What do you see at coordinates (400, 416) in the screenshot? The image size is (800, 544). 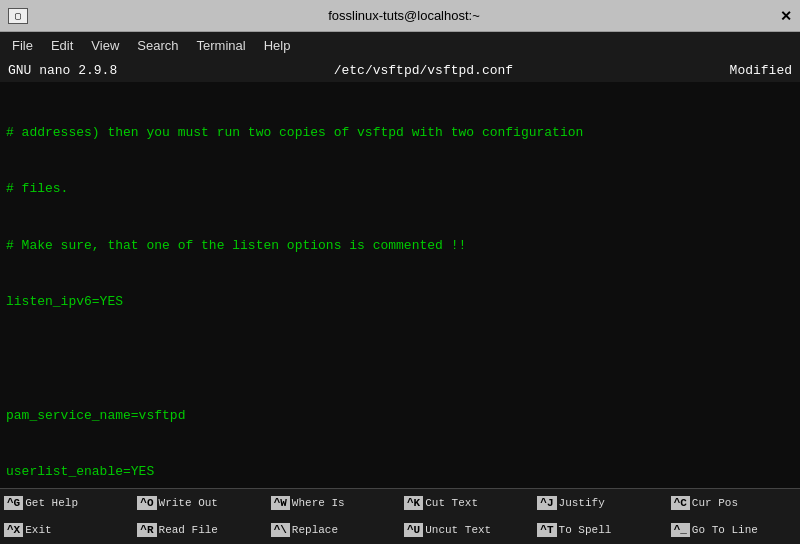 I see `editor-line-6: pam_service_name=vsftpd` at bounding box center [400, 416].